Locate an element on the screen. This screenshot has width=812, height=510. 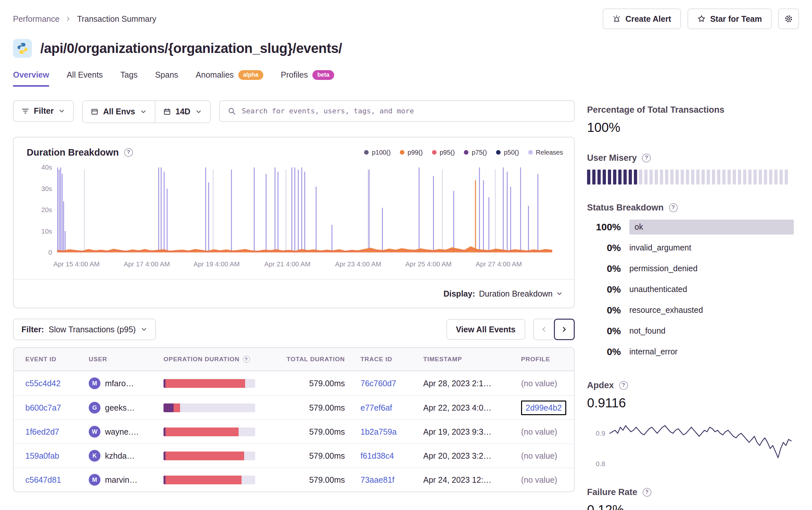
event-id-link: 159a0fab is located at coordinates (42, 456).